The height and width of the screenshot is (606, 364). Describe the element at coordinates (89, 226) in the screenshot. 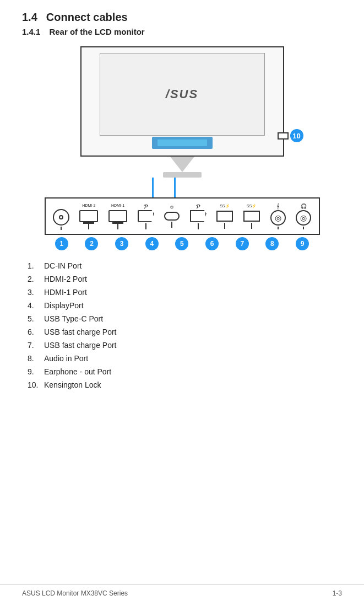

I see `port2-tick` at that location.